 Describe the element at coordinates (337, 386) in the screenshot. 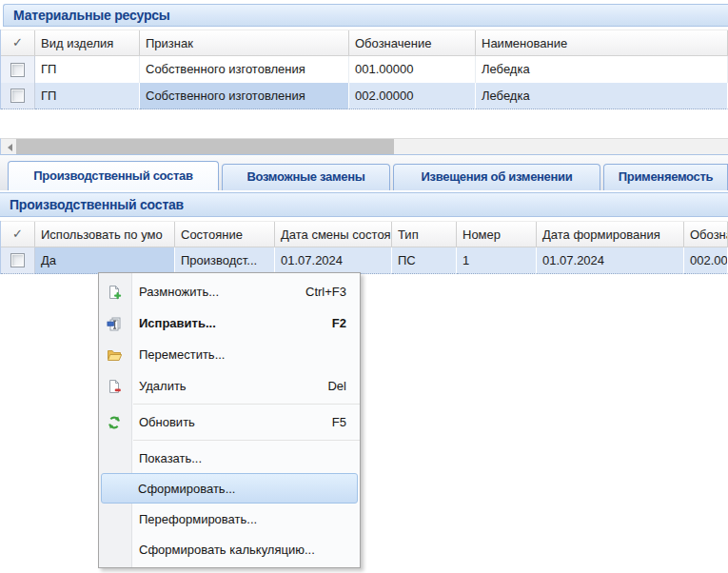

I see `menu-item-shortcut: Del` at that location.